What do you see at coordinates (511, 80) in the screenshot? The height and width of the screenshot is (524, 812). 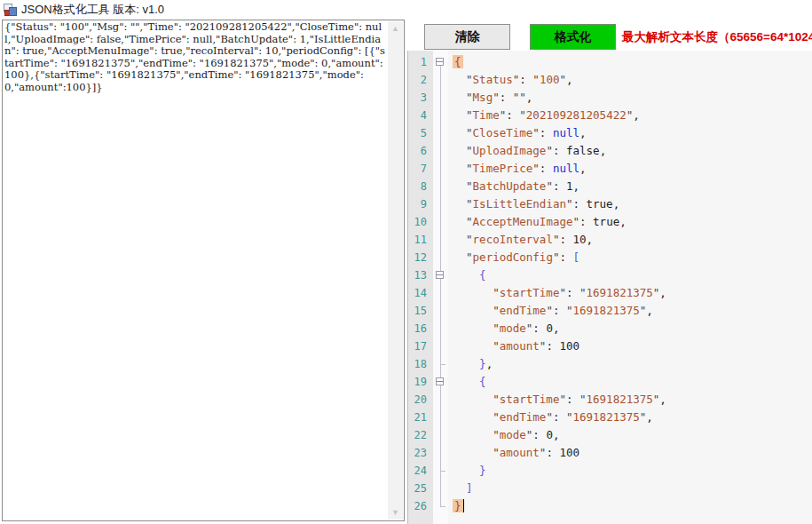 I see `code-text: "Status": "100",` at bounding box center [511, 80].